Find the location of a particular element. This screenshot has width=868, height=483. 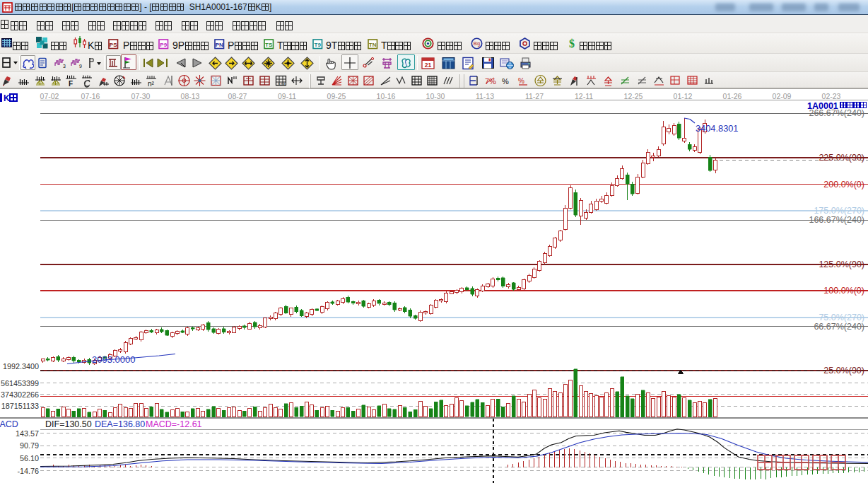

svg-text: TS is located at coordinates (269, 45).